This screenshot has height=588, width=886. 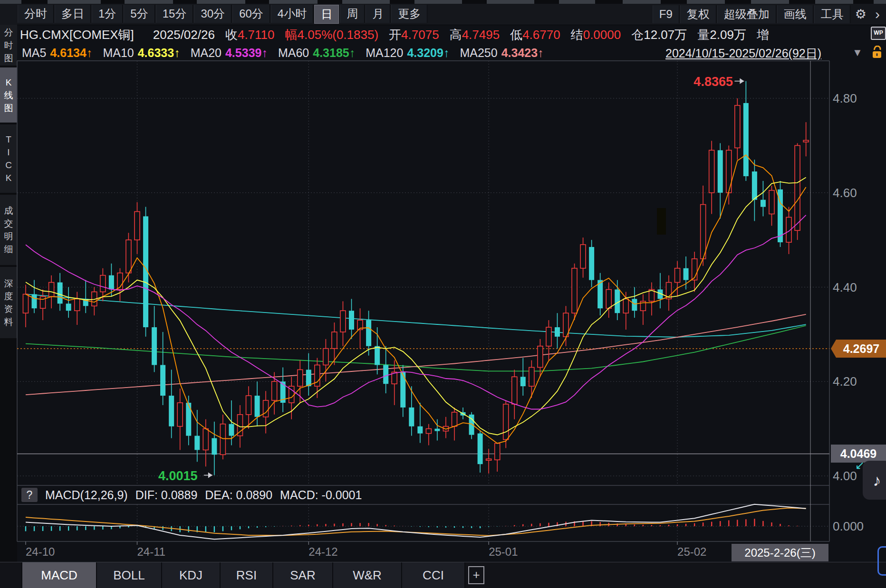 What do you see at coordinates (443, 575) in the screenshot?
I see `indicator-tabbar: MACDBOLLKDJRSISARW&RCCI+` at bounding box center [443, 575].